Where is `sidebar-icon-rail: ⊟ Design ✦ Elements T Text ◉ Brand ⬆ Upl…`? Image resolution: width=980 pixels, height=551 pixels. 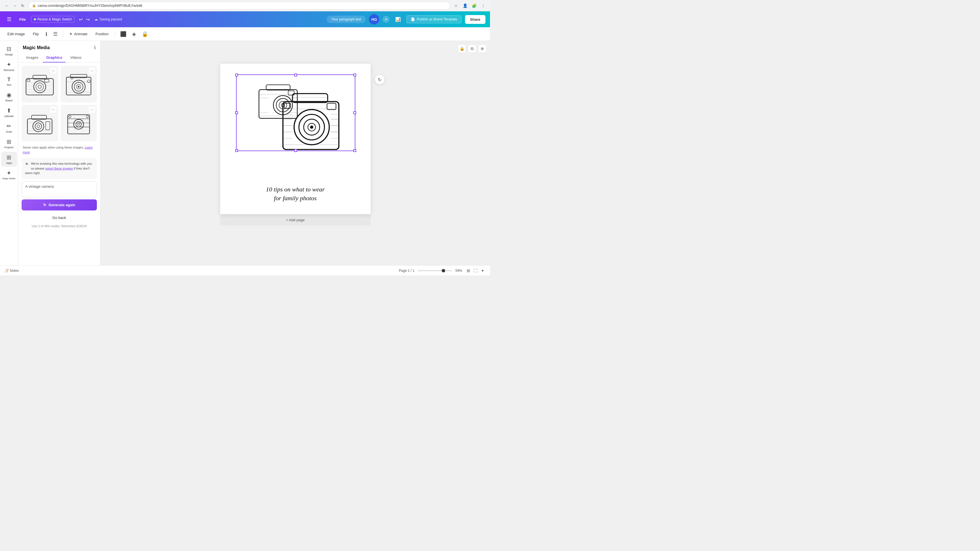
sidebar-icon-rail: ⊟ Design ✦ Elements T Text ◉ Brand ⬆ Upl… is located at coordinates (9, 153).